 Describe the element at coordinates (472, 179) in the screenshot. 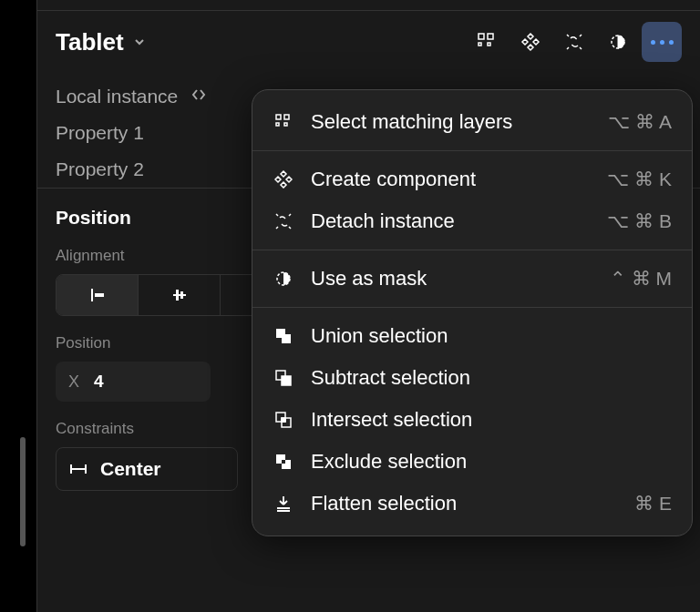

I see `menu-create-component: Create component ⌥ ⌘ K` at that location.